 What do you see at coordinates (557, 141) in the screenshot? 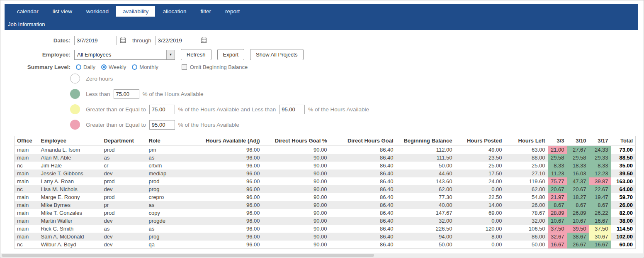
I see `column-header: 3/3` at bounding box center [557, 141].